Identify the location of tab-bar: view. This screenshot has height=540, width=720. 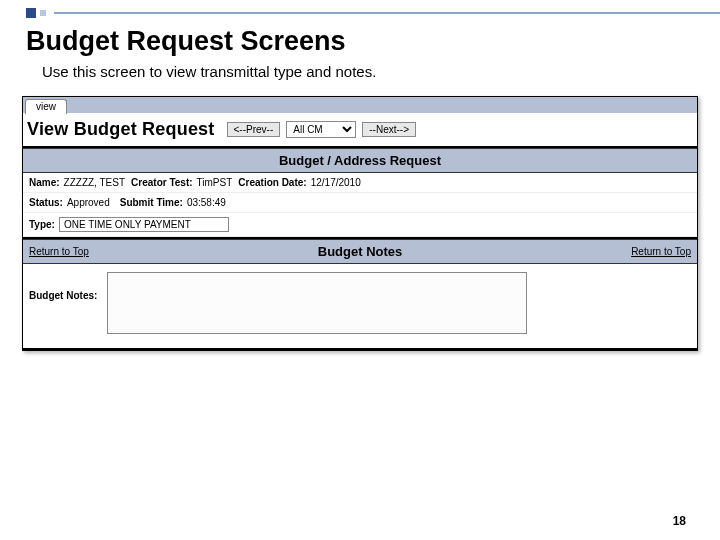
(360, 105).